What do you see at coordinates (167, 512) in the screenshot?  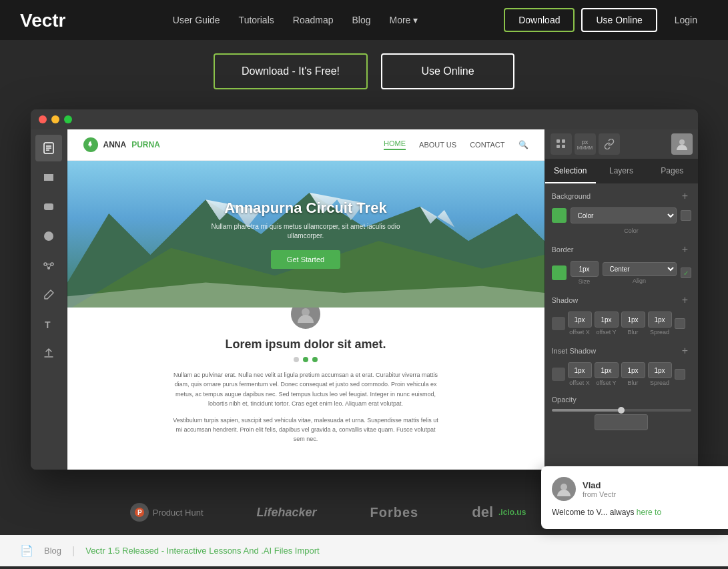 I see `product-hunt-logo: P Product Hunt` at bounding box center [167, 512].